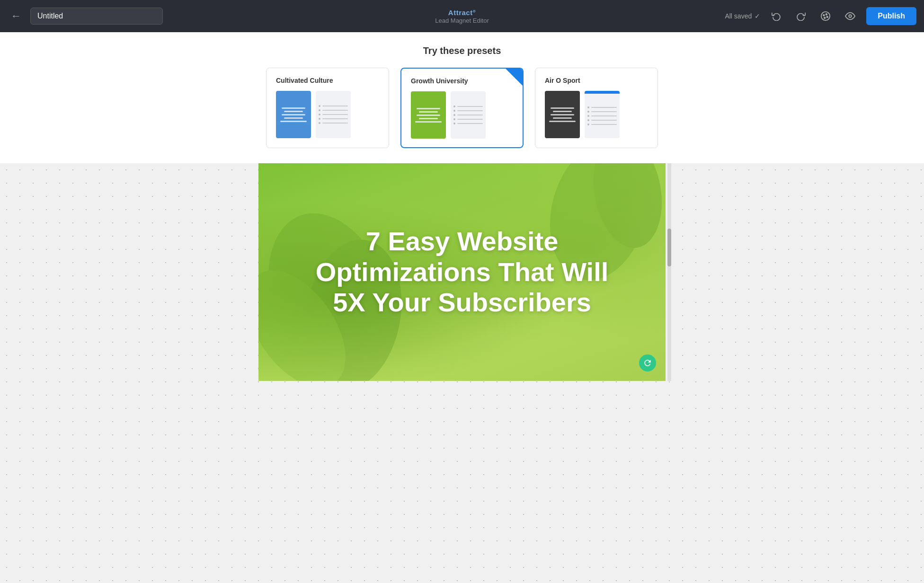  Describe the element at coordinates (462, 108) in the screenshot. I see `presets-row: Cultivated Culture` at that location.